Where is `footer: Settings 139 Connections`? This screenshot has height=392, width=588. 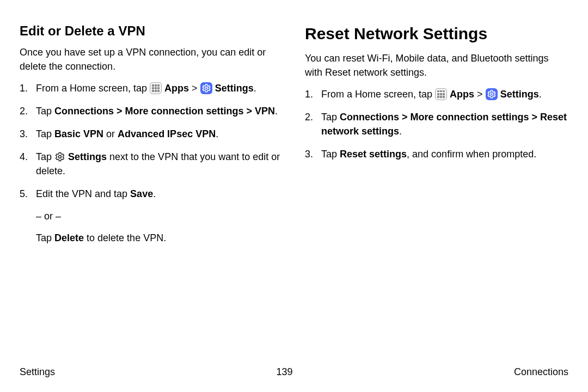
footer: Settings 139 Connections is located at coordinates (294, 372).